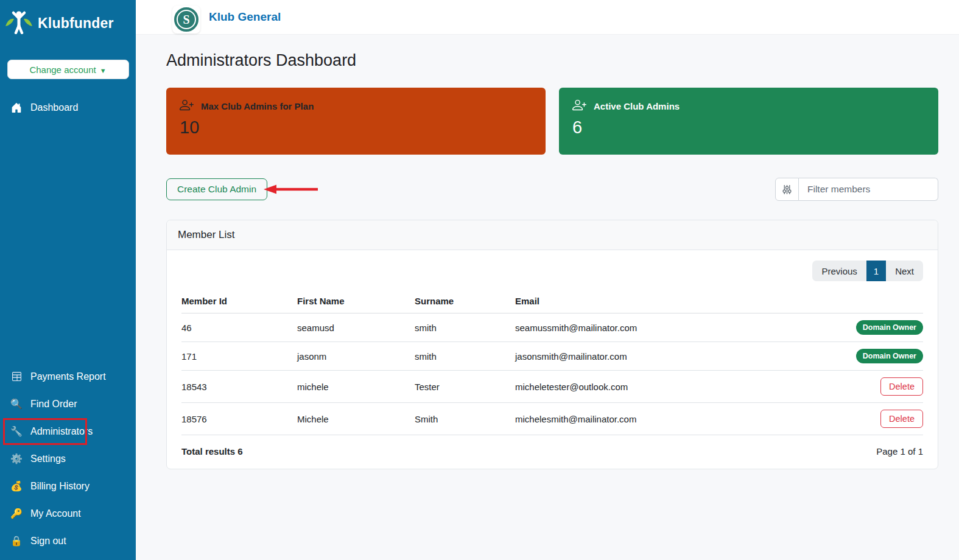 This screenshot has height=560, width=959. What do you see at coordinates (749, 121) in the screenshot?
I see `stat-card-active-admins: Active Club Admins 6` at bounding box center [749, 121].